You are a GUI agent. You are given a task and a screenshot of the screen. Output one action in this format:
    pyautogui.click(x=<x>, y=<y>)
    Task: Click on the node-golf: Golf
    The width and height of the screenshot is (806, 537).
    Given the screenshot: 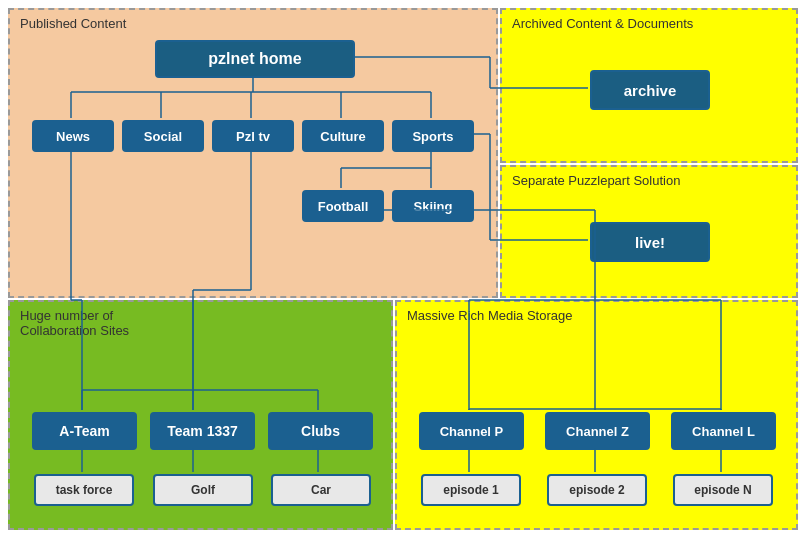 What is the action you would take?
    pyautogui.click(x=203, y=490)
    